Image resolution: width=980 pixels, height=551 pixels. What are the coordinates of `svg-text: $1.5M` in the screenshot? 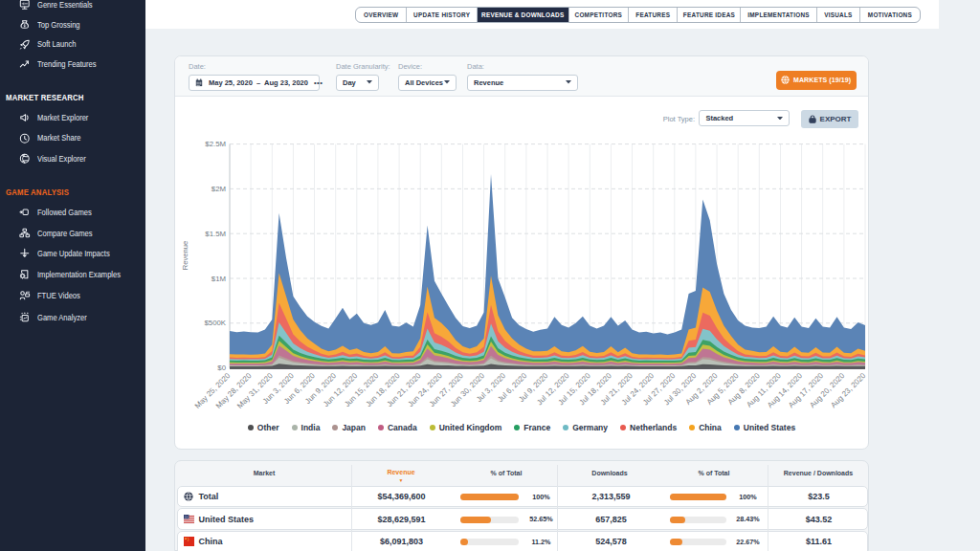 It's located at (215, 233).